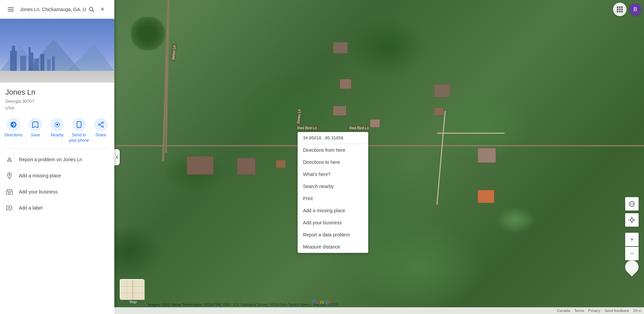 This screenshot has width=644, height=314. Describe the element at coordinates (57, 105) in the screenshot. I see `place-address: Georgia 30707 USA` at that location.